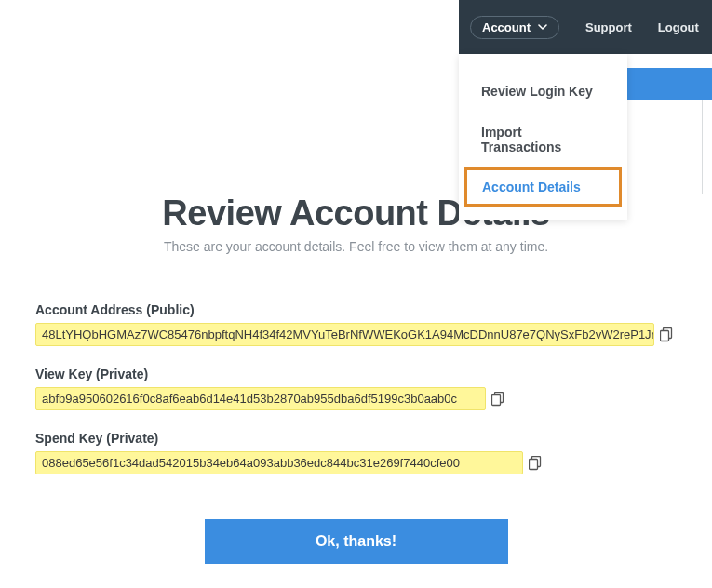 The image size is (712, 588). What do you see at coordinates (356, 324) in the screenshot?
I see `field-account-address: Account Address (Public) 48LtYHQbHGMAz7W…` at bounding box center [356, 324].